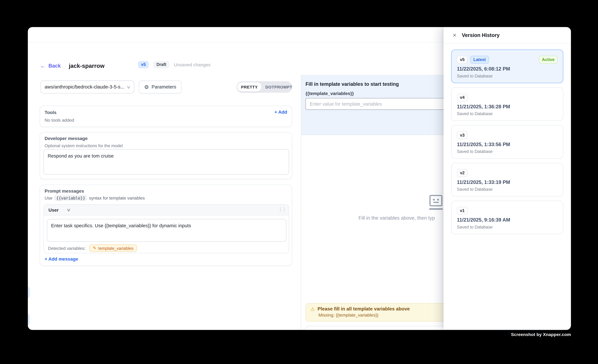 The height and width of the screenshot is (364, 598). I want to click on back-button: ← Back, so click(50, 66).